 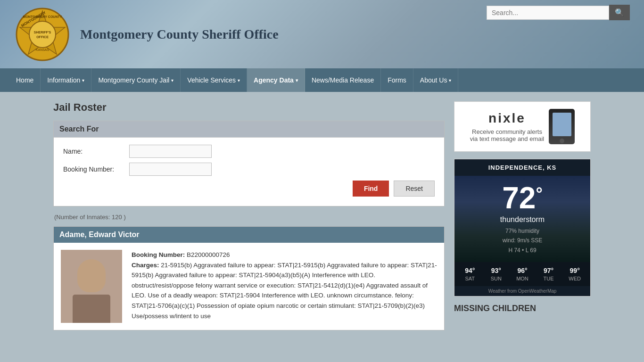 I want to click on forecast-temp: 99°, so click(x=575, y=271).